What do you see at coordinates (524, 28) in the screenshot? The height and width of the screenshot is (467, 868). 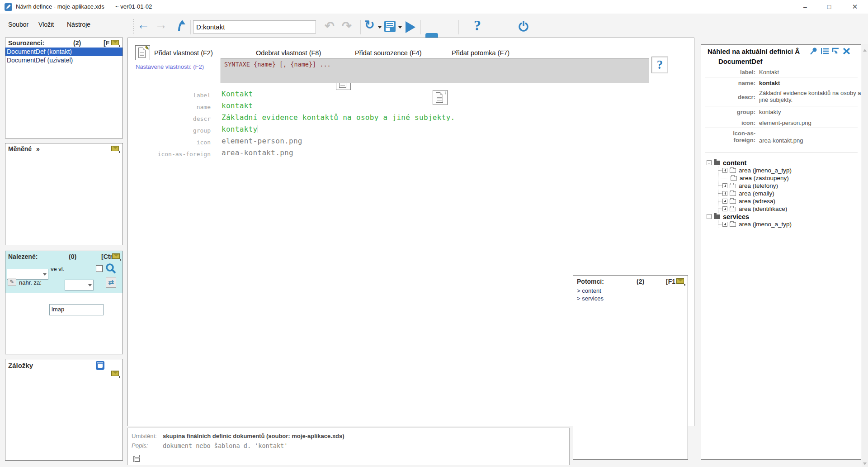 I see `power-icon` at bounding box center [524, 28].